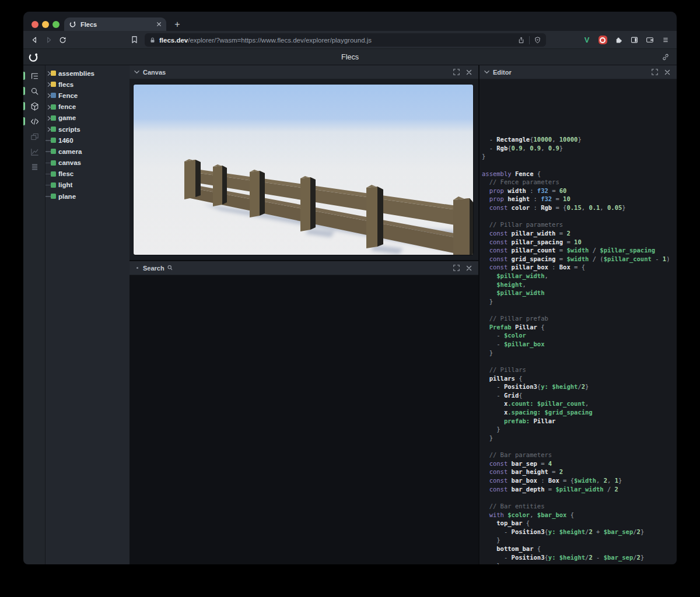 Image resolution: width=700 pixels, height=597 pixels. What do you see at coordinates (118, 24) in the screenshot?
I see `tab-title: Flecs` at bounding box center [118, 24].